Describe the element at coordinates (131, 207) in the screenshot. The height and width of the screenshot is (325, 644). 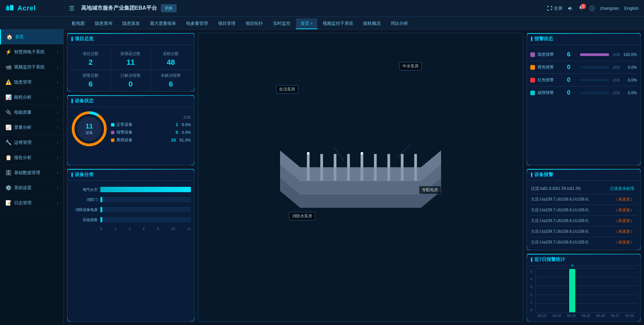
I see `device-category-content: 电气火灾 11 消防门 消防设备电源 应急疏散 024681011` at that location.